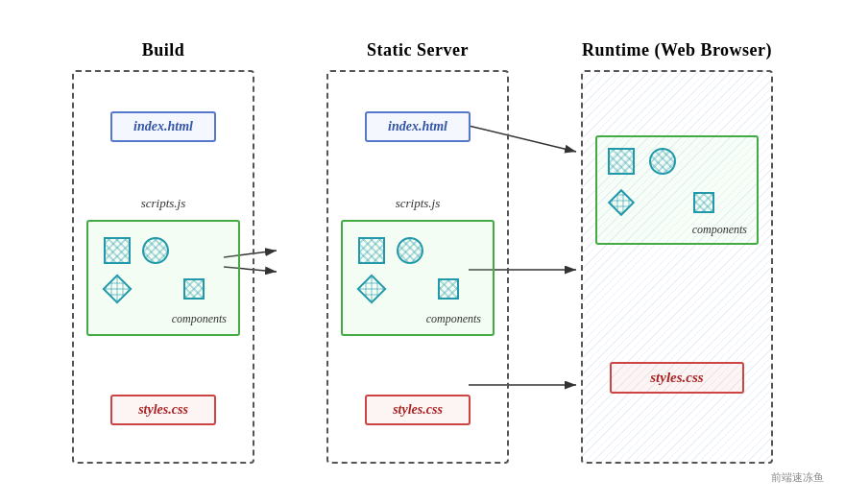 The image size is (845, 504). Describe the element at coordinates (371, 288) in the screenshot. I see `s-shape-diamond` at that location.